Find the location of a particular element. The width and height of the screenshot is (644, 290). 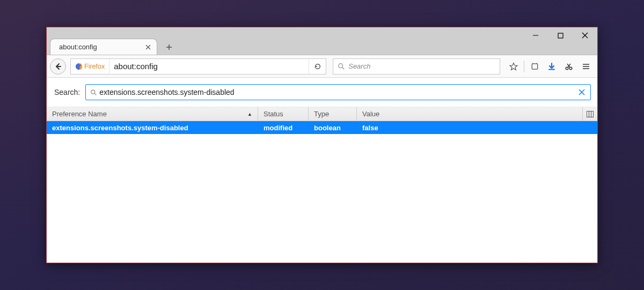

config-search-box is located at coordinates (338, 92).